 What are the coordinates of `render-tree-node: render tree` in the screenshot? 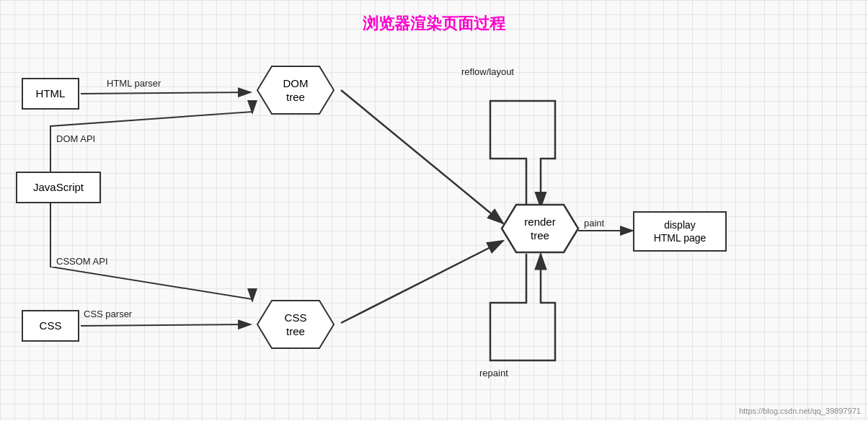 It's located at (540, 229).